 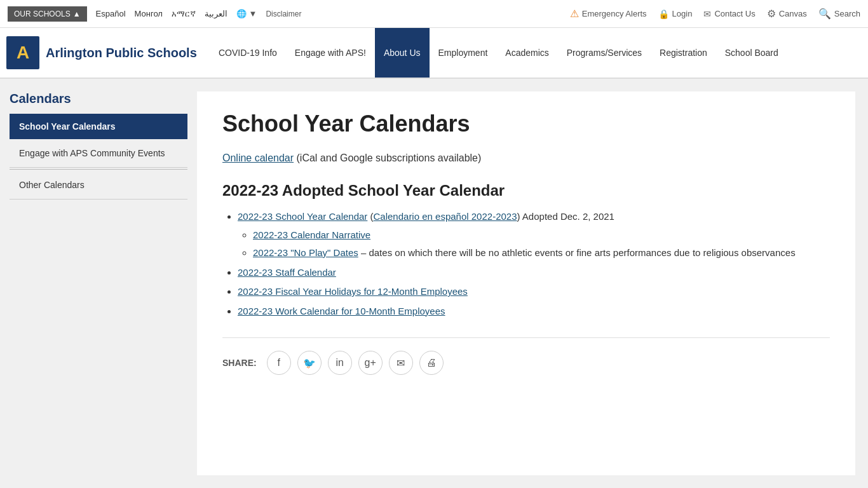 What do you see at coordinates (401, 363) in the screenshot?
I see `share-email: ✉` at bounding box center [401, 363].